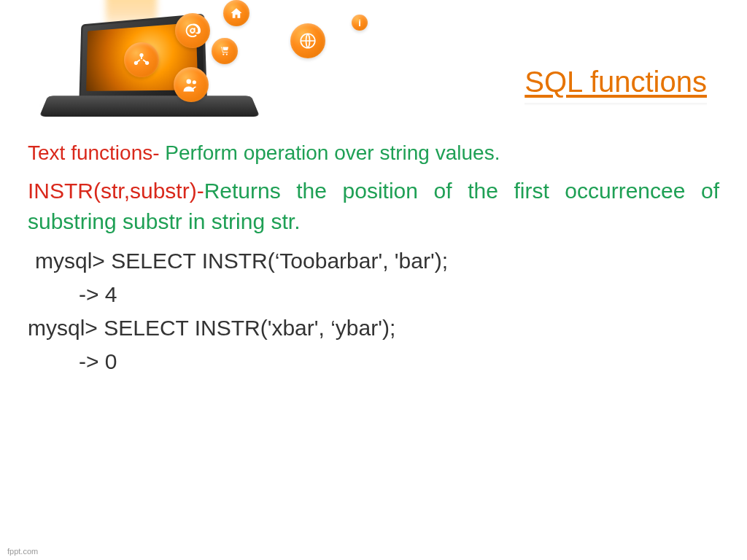 The image size is (747, 560). I want to click on code-query-2: mysql> SELECT INSTR('xbar', ‘ybar');, so click(374, 328).